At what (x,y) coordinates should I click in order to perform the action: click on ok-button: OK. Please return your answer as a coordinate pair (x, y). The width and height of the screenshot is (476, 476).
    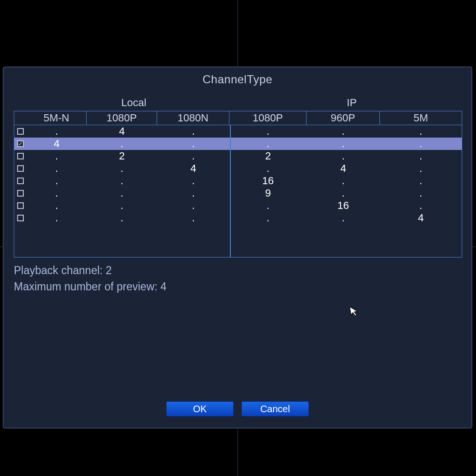
    Looking at the image, I should click on (200, 409).